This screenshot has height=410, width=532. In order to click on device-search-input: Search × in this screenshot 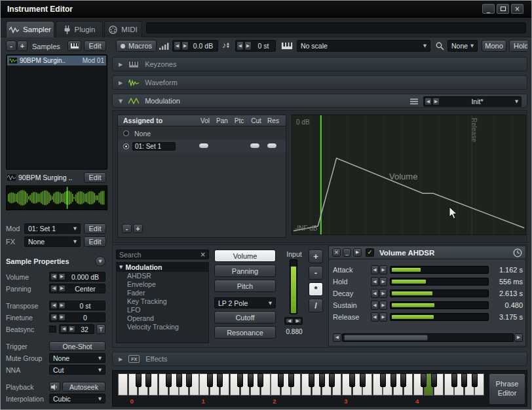, I will do `click(162, 254)`.